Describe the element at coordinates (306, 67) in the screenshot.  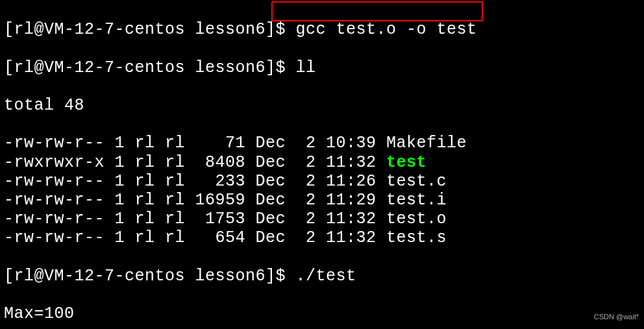
I see `command-ll: ll` at that location.